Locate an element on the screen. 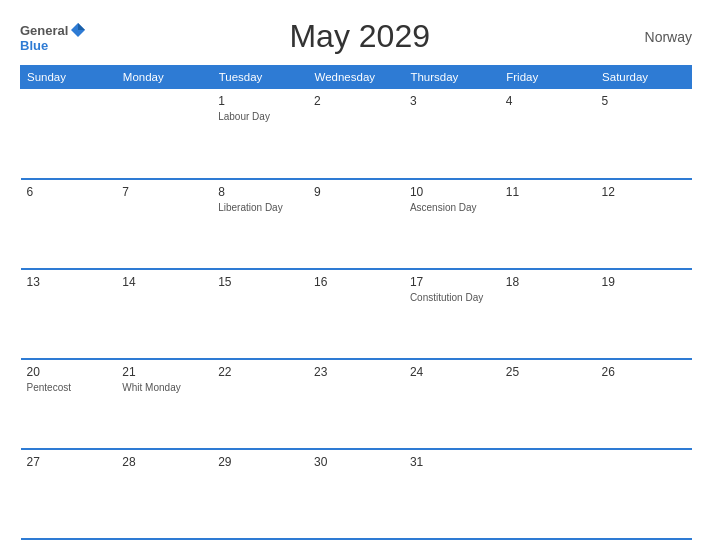 Image resolution: width=712 pixels, height=550 pixels. calendar-cell: 26 is located at coordinates (644, 404).